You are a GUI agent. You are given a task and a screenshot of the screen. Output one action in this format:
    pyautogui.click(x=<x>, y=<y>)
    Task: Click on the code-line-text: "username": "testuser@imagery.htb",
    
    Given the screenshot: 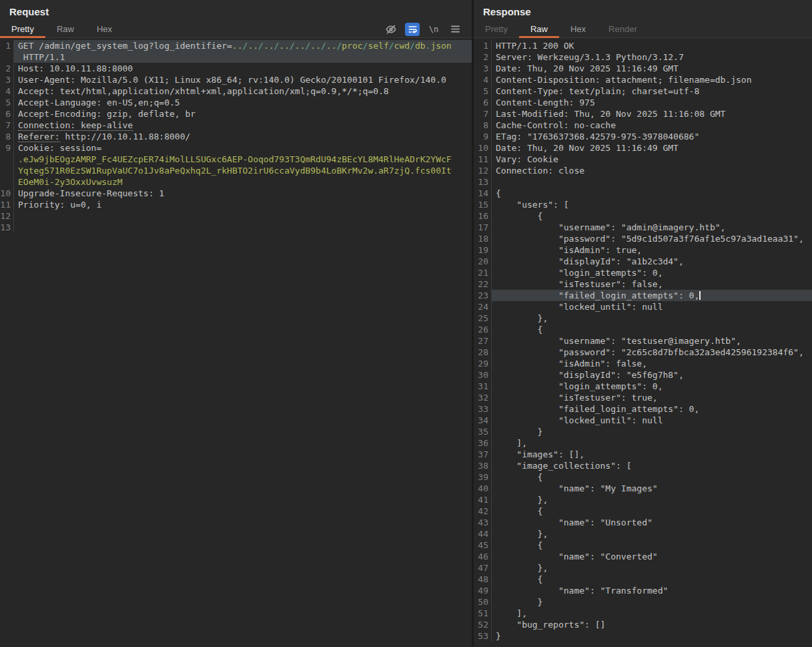 What is the action you would take?
    pyautogui.click(x=652, y=341)
    